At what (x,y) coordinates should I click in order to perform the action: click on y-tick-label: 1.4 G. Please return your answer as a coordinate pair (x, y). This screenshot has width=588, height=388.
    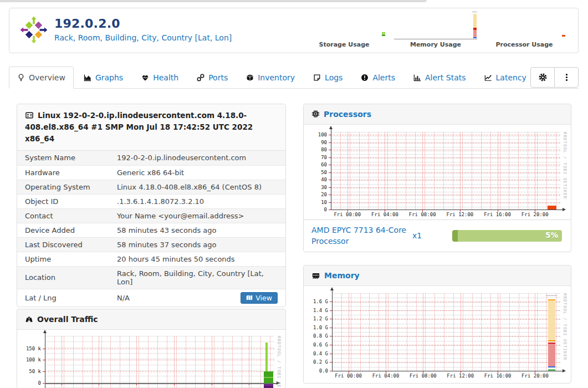
    Looking at the image, I should click on (317, 310).